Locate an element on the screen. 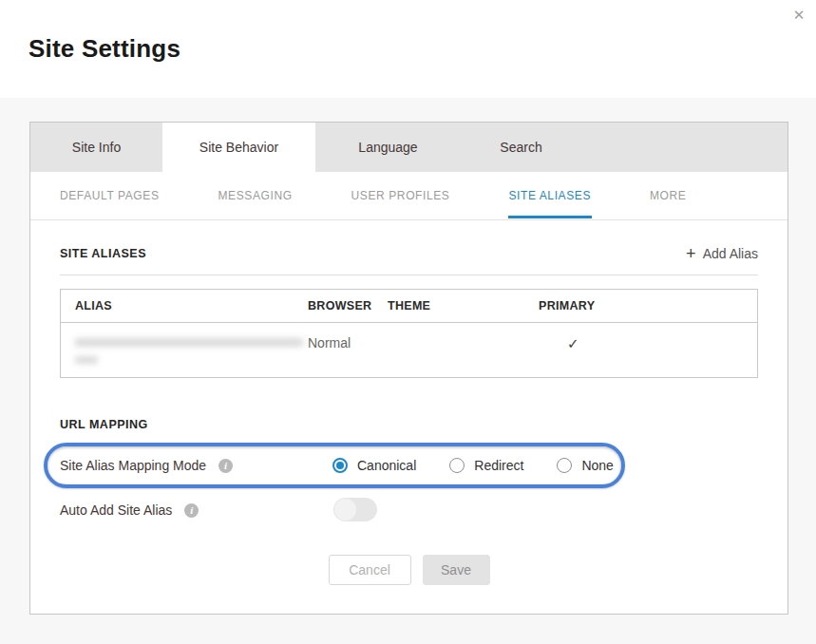 Image resolution: width=816 pixels, height=644 pixels. section-divider is located at coordinates (408, 275).